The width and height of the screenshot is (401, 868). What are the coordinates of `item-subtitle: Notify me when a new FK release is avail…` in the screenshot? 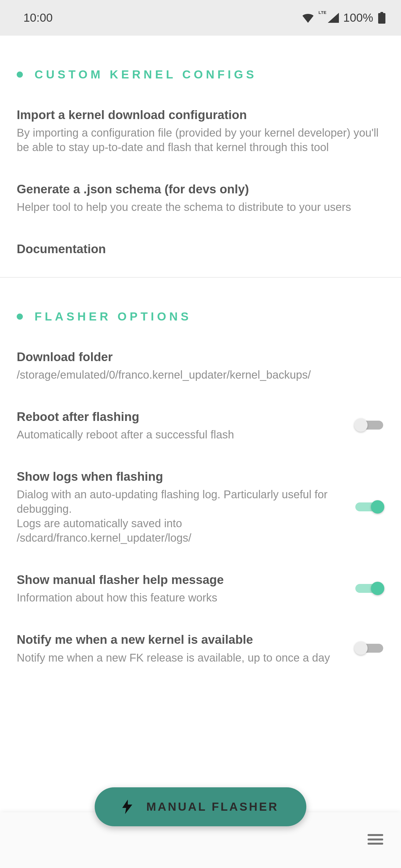 It's located at (181, 658).